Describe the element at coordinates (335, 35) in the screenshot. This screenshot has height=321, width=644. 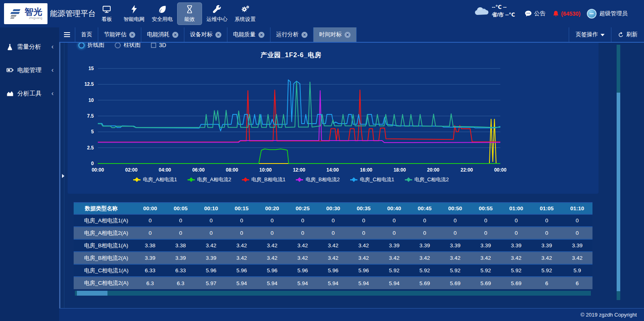
I see `tab-item: 时间对标×` at that location.